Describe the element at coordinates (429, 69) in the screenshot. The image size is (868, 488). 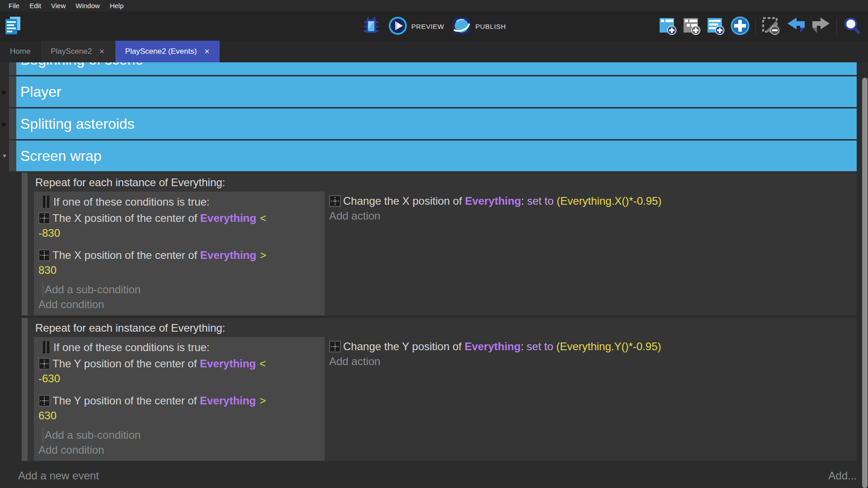
I see `event-group-beginning-of-scene: ▶ Beginning of scene` at that location.